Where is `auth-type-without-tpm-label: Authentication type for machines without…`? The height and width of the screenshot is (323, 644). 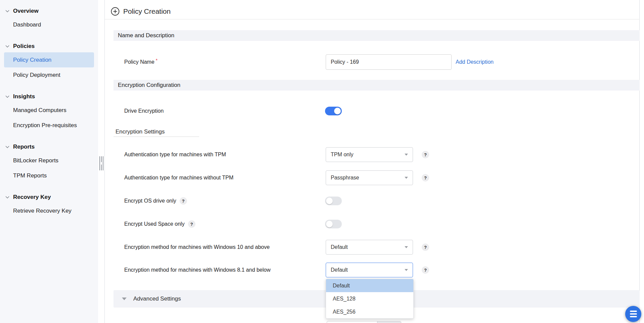 auth-type-without-tpm-label: Authentication type for machines without… is located at coordinates (179, 178).